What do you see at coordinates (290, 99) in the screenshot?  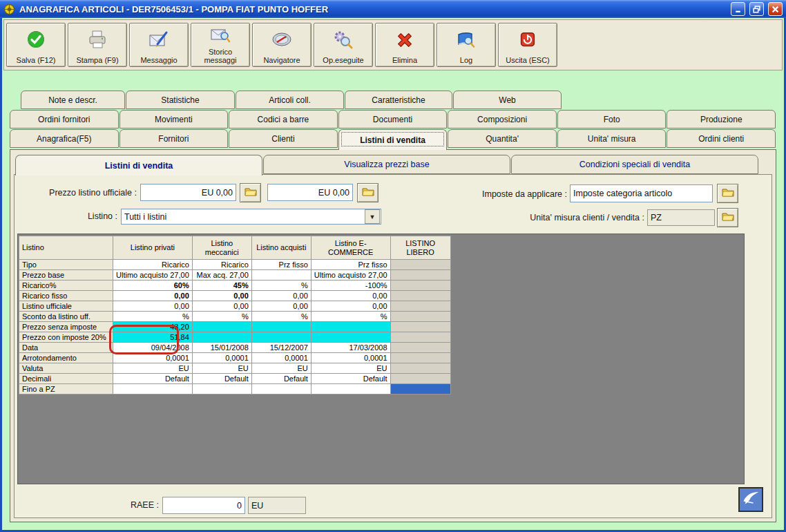 I see `tab-articoli-coll: Articoli coll.` at bounding box center [290, 99].